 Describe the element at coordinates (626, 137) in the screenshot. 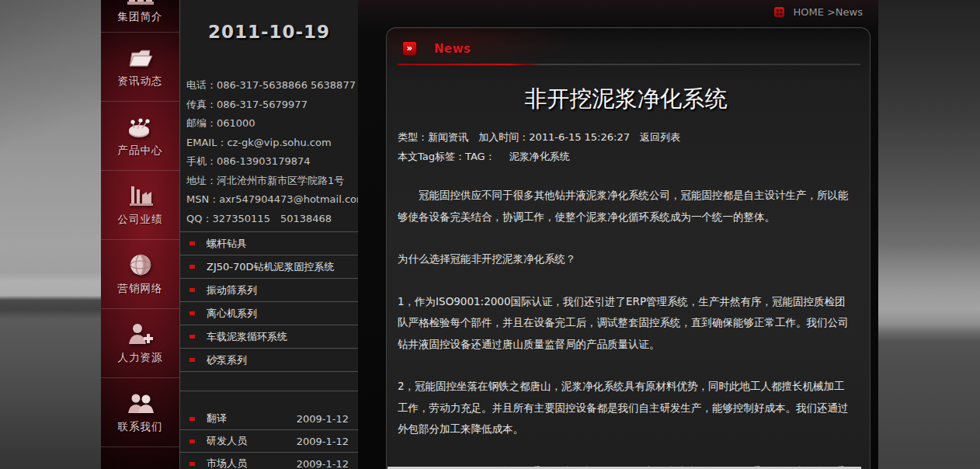

I see `article-meta: 类型：新闻资讯 加入时间：2011-6-15 15:26:27 返回列表` at that location.